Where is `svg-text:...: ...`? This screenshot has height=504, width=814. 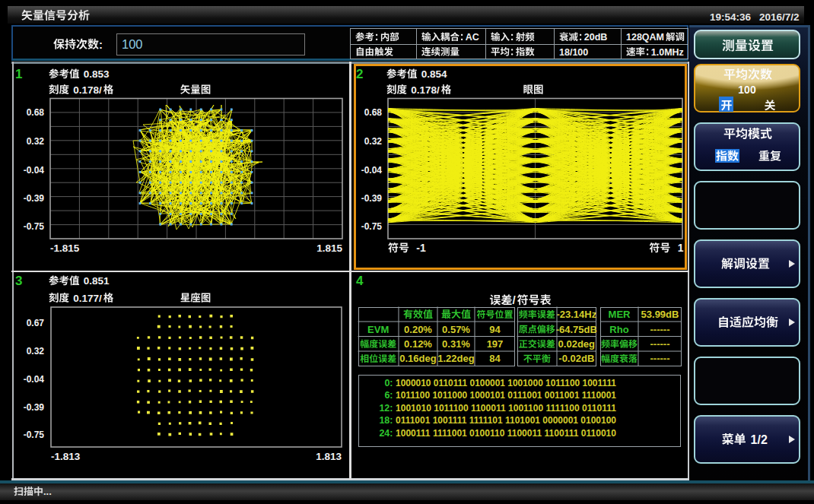
svg-text:...: ... is located at coordinates (47, 491).